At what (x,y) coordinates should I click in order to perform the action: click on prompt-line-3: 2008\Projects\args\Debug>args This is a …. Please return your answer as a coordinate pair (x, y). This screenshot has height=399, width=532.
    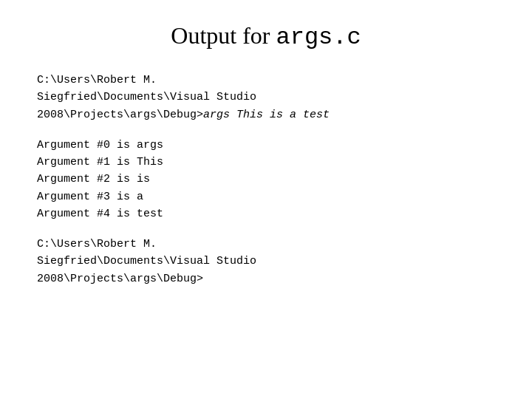
    Looking at the image, I should click on (266, 115).